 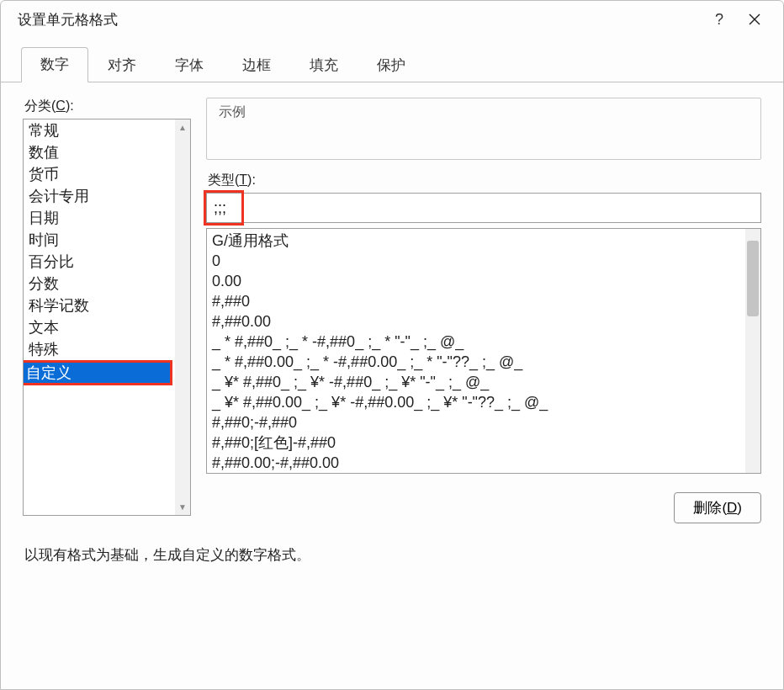 I want to click on format-item: G/通用格式, so click(x=479, y=241).